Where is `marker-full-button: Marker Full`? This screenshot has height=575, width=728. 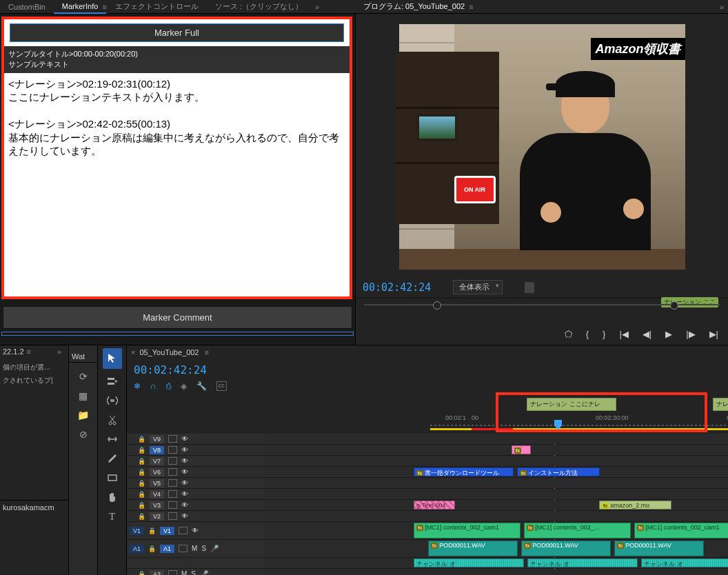
marker-full-button: Marker Full is located at coordinates (176, 33).